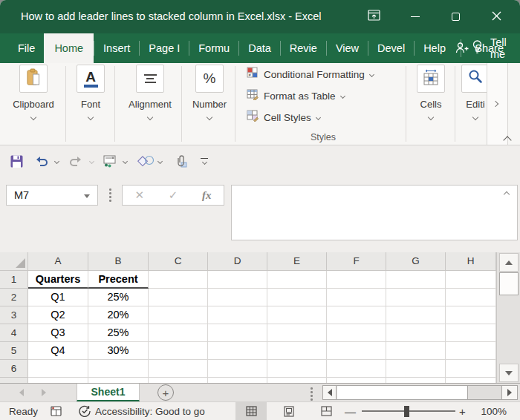 The image size is (520, 420). Describe the element at coordinates (357, 280) in the screenshot. I see `cell-F1` at that location.